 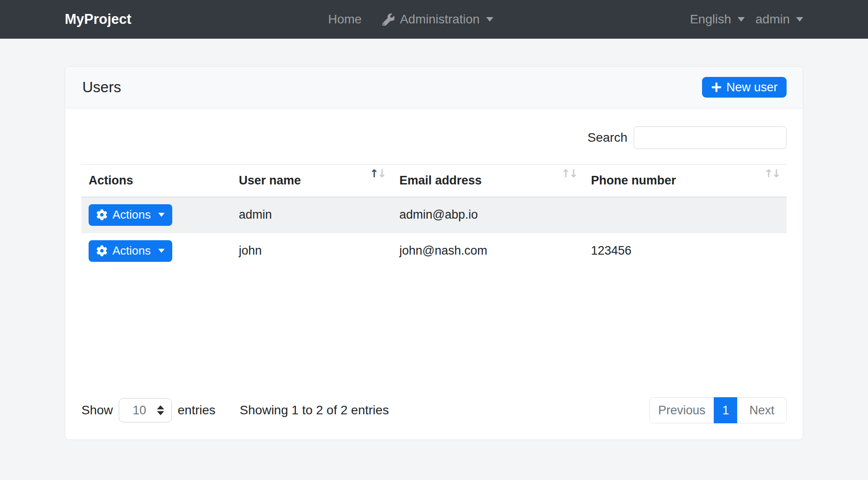 What do you see at coordinates (711, 19) in the screenshot?
I see `language-label: English` at bounding box center [711, 19].